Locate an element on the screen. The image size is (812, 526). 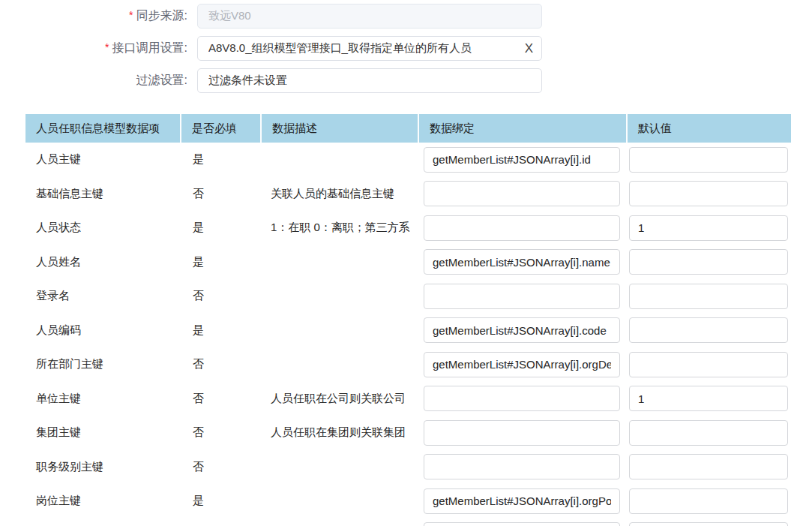
table-row: 登录名 否 is located at coordinates (408, 296).